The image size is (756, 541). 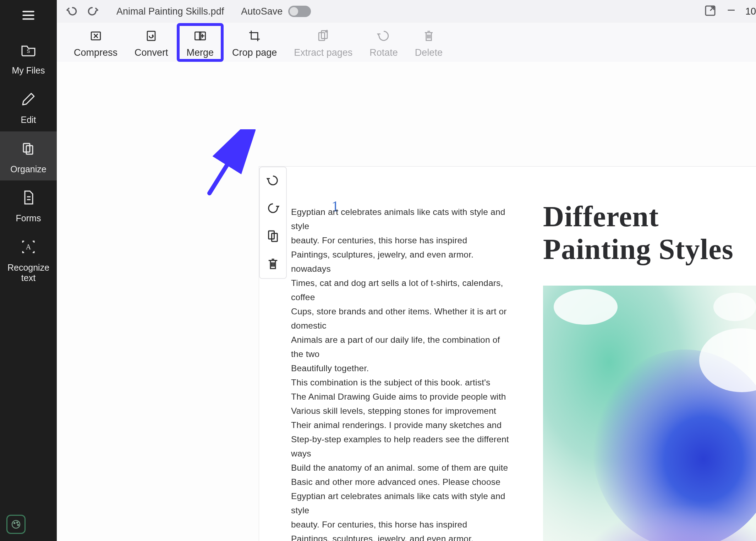 What do you see at coordinates (71, 11) in the screenshot?
I see `undo-icon` at bounding box center [71, 11].